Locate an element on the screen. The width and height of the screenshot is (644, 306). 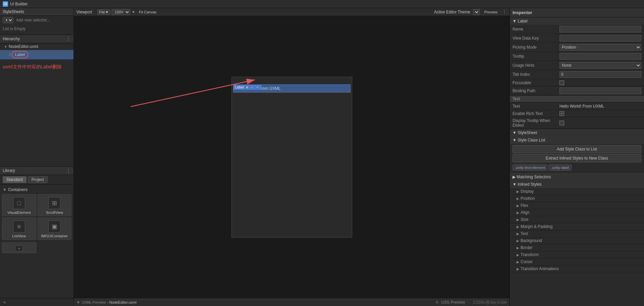
inspector-row-usage-hints: Usage Hints None DynamicTransform GroupT… is located at coordinates (577, 66).